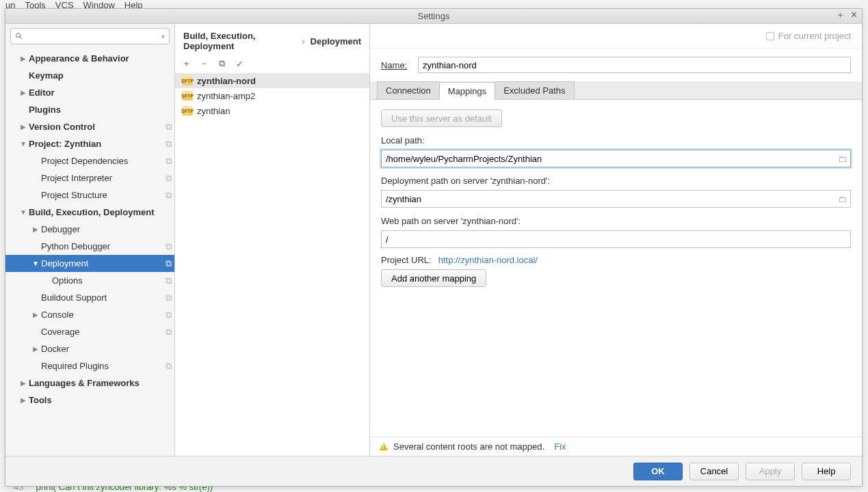 The height and width of the screenshot is (492, 868). I want to click on breadcrumb: Build, Execution, Deployment › Deploymen…, so click(272, 39).